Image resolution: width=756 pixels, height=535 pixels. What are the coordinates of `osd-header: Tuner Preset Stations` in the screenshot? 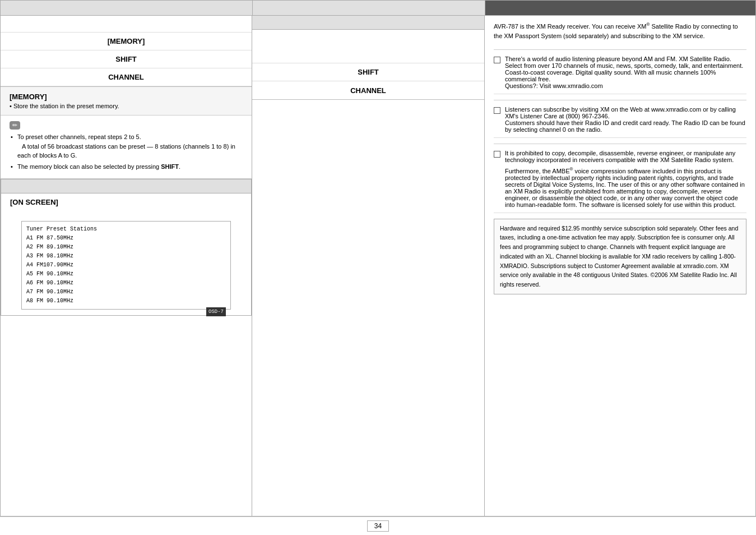 It's located at (126, 229).